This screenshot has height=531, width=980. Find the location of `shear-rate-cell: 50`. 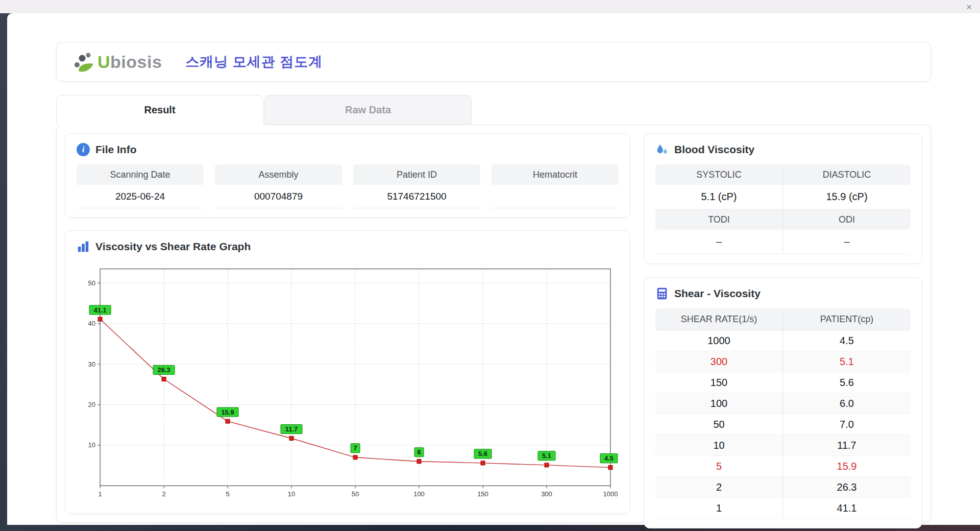

shear-rate-cell: 50 is located at coordinates (719, 424).